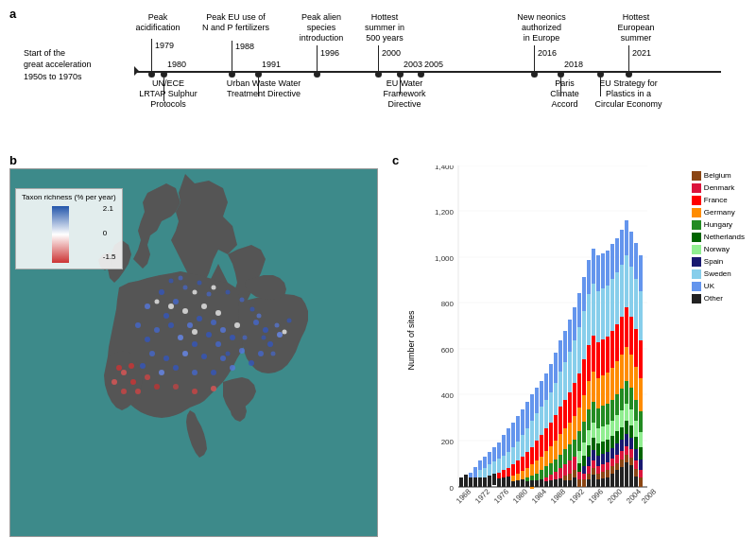 This screenshot has height=555, width=756. Describe the element at coordinates (633, 495) in the screenshot. I see `svg-text: 2004` at that location.